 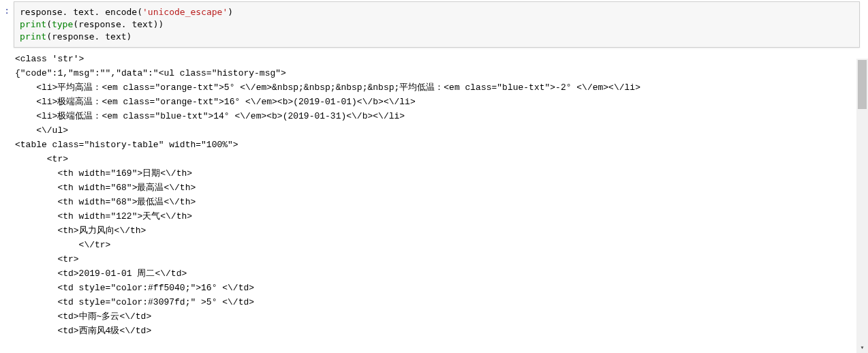 What do you see at coordinates (437, 25) in the screenshot?
I see `code-line-2: print(type(response. text))` at bounding box center [437, 25].